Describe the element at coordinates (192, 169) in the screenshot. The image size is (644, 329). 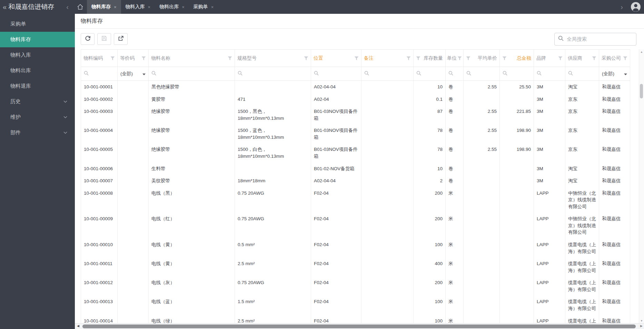
I see `cell-name: 生料带` at that location.